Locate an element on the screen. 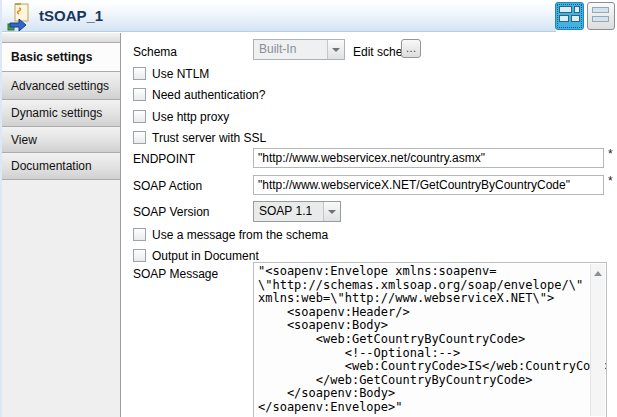  endpoint-required-marker: * is located at coordinates (610, 154).